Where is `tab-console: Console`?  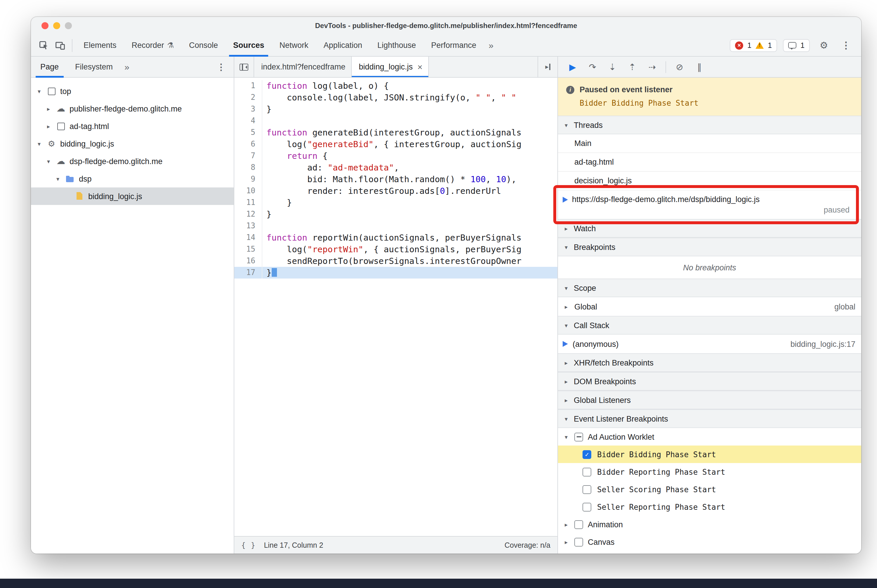 tab-console: Console is located at coordinates (203, 45).